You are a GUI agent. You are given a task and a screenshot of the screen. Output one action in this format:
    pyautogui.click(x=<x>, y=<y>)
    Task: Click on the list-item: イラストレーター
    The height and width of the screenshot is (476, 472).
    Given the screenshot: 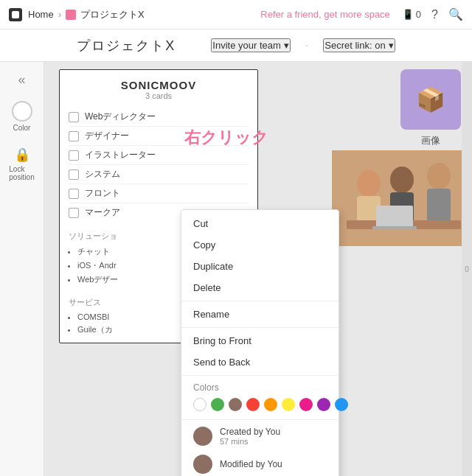 What is the action you would take?
    pyautogui.click(x=159, y=155)
    